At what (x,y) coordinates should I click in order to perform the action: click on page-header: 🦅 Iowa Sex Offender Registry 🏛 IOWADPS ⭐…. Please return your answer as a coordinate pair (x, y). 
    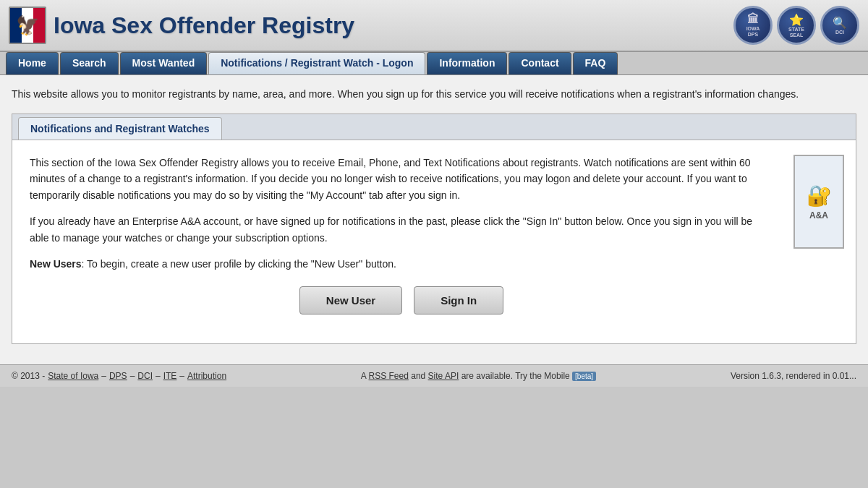
    Looking at the image, I should click on (434, 26).